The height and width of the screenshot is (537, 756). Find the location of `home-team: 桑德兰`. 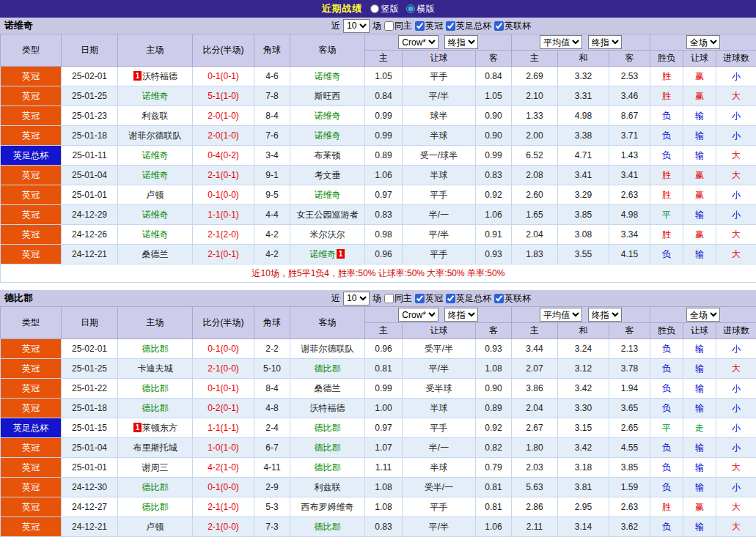

home-team: 桑德兰 is located at coordinates (155, 255).